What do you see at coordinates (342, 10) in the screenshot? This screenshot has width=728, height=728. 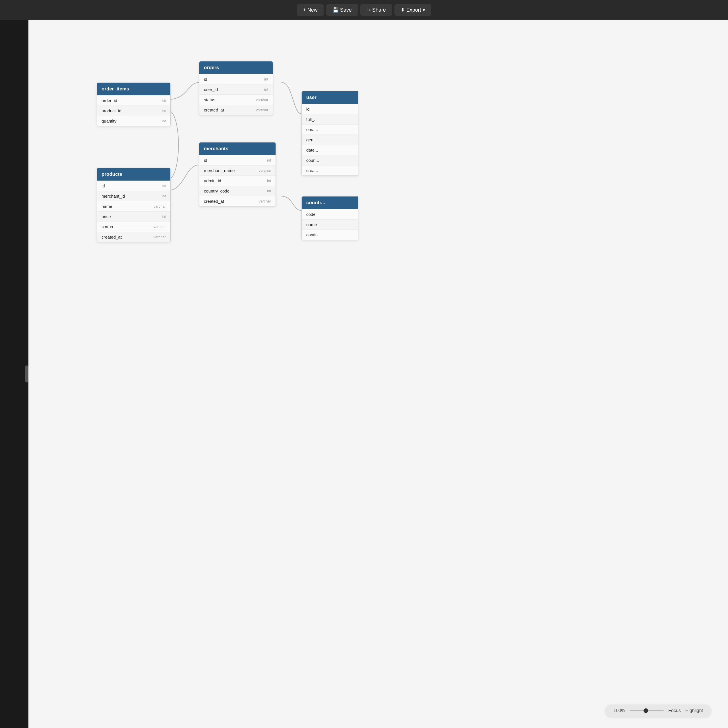 I see `save-button: 💾 Save` at bounding box center [342, 10].